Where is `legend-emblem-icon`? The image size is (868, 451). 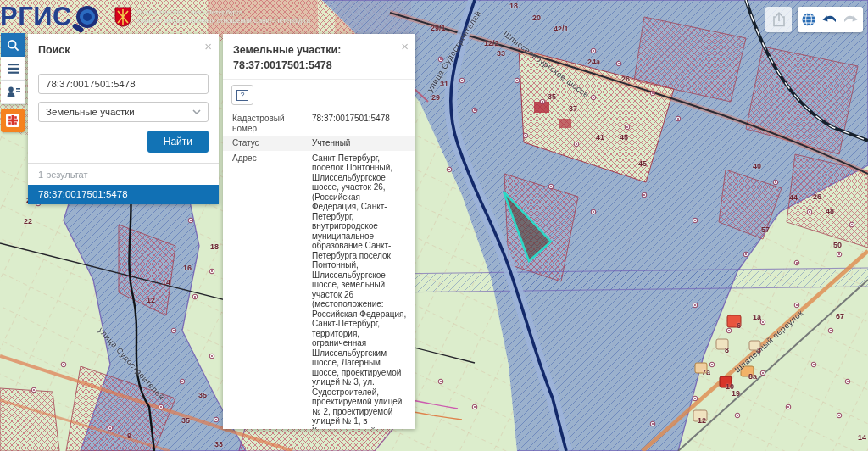 legend-emblem-icon is located at coordinates (13, 120).